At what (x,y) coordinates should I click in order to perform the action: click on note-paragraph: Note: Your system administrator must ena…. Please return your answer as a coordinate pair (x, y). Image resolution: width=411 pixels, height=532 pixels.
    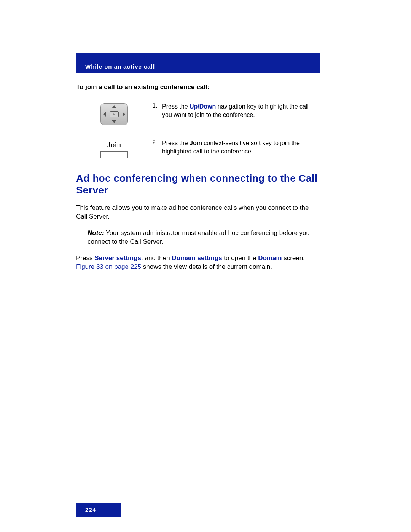
    Looking at the image, I should click on (204, 238).